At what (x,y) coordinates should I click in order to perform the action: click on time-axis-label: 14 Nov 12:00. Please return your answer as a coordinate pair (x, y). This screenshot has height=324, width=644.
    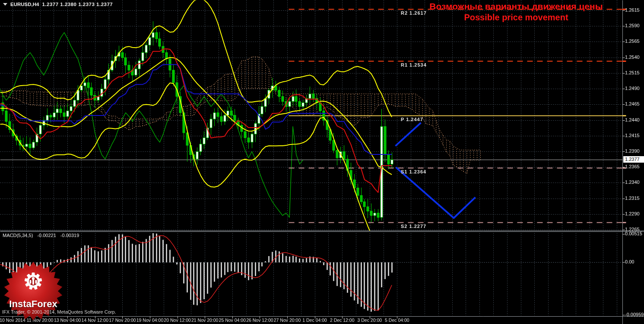
    Looking at the image, I should click on (95, 320).